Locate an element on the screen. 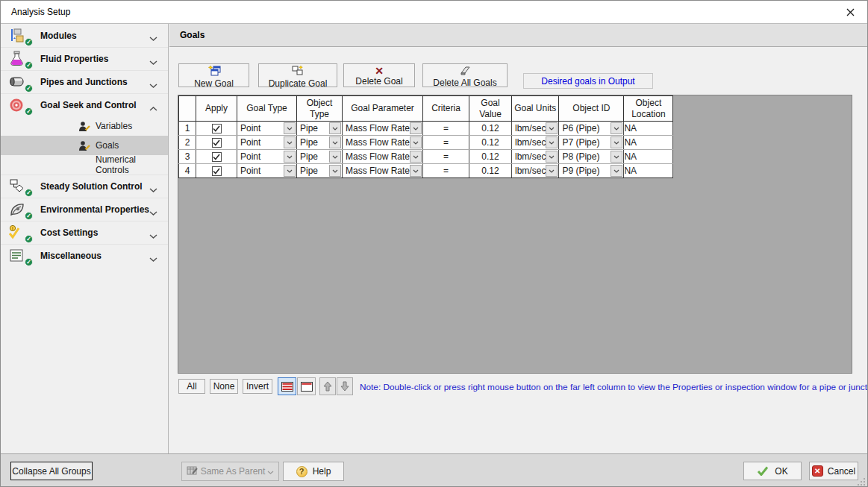  same-as-parent-dropdown: Same As Parent is located at coordinates (230, 471).